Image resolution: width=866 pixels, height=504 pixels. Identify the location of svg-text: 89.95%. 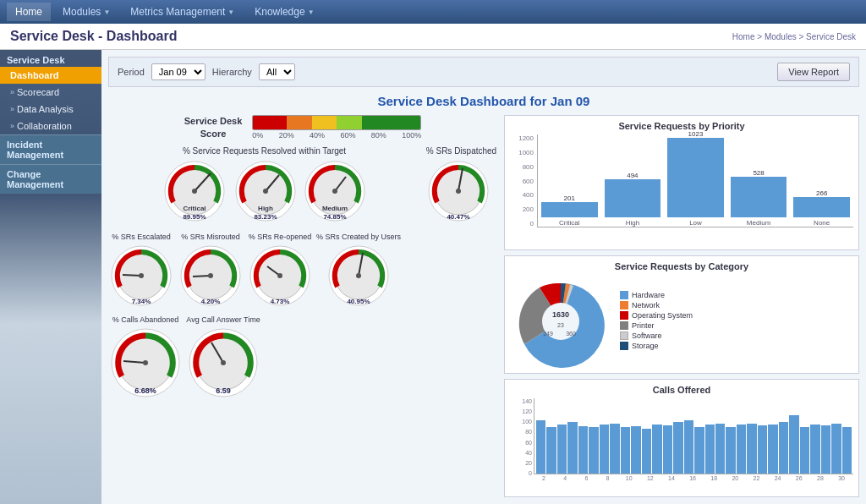
(195, 216).